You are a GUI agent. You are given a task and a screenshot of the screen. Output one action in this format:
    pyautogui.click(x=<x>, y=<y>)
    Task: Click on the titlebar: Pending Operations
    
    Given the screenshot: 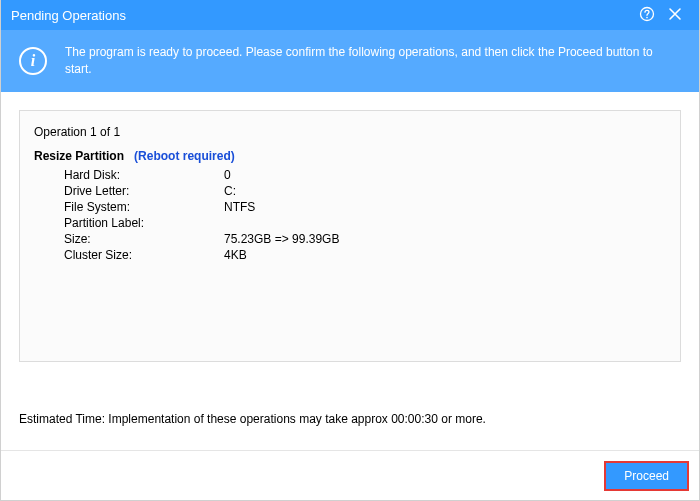 What is the action you would take?
    pyautogui.click(x=350, y=15)
    